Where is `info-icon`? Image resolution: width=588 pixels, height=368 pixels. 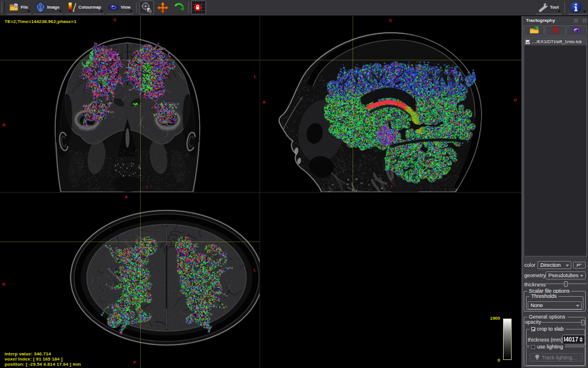
info-icon is located at coordinates (576, 7).